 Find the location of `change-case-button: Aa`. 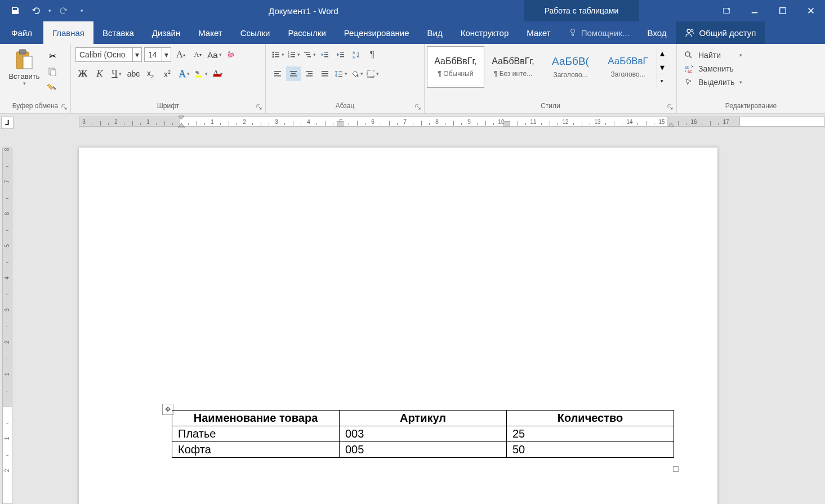

change-case-button: Aa is located at coordinates (215, 55).